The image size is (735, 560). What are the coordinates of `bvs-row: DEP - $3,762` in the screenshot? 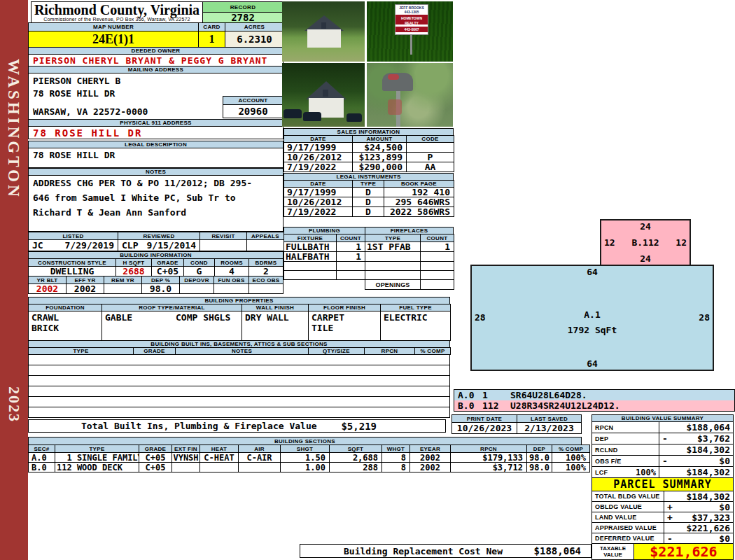 It's located at (662, 438).